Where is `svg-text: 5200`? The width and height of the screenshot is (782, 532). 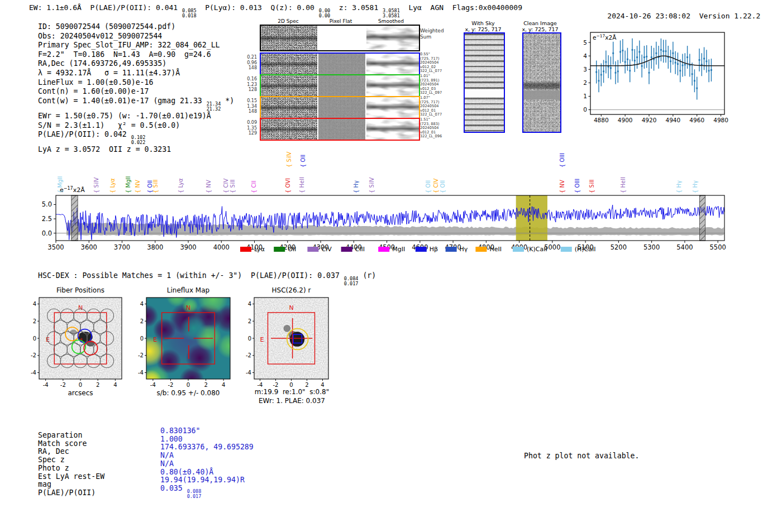
svg-text: 5200 is located at coordinates (619, 247).